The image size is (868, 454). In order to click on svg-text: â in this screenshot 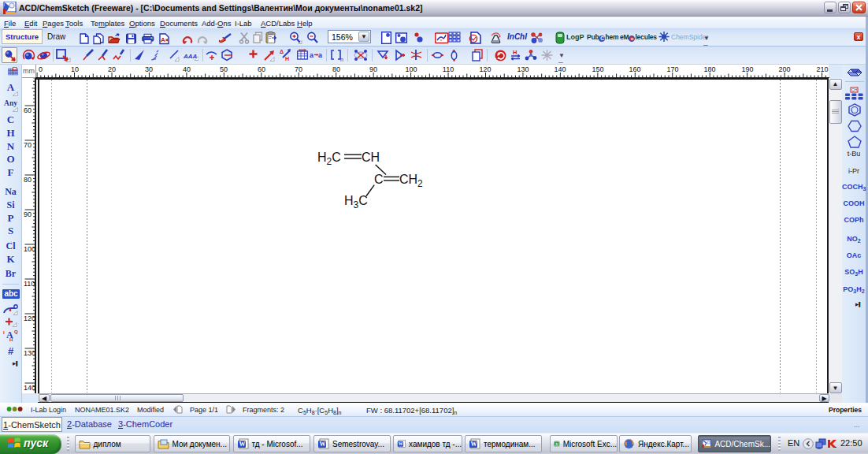, I will do `click(454, 51)`.